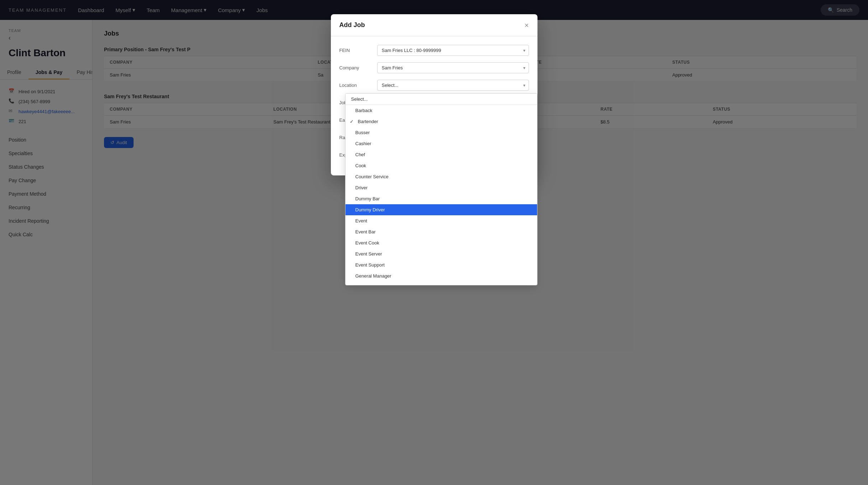 This screenshot has width=868, height=485. I want to click on dropdown-item-barback: Barback, so click(441, 110).